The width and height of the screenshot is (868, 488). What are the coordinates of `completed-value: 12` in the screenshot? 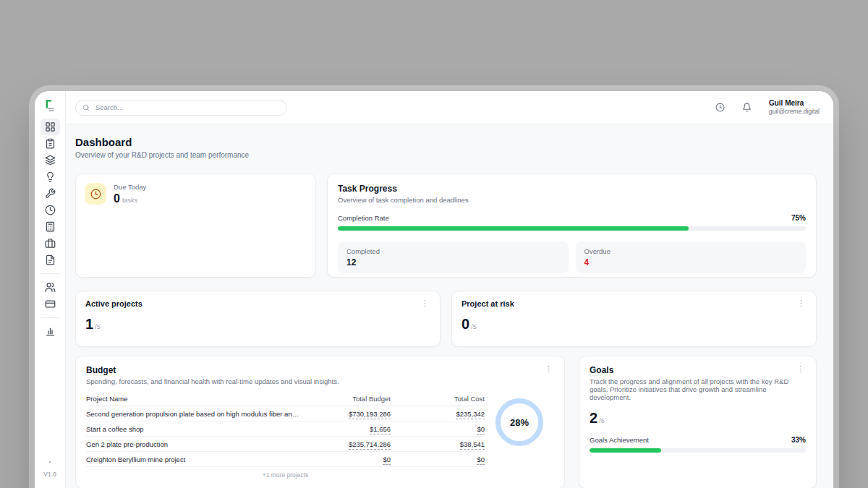 It's located at (453, 262).